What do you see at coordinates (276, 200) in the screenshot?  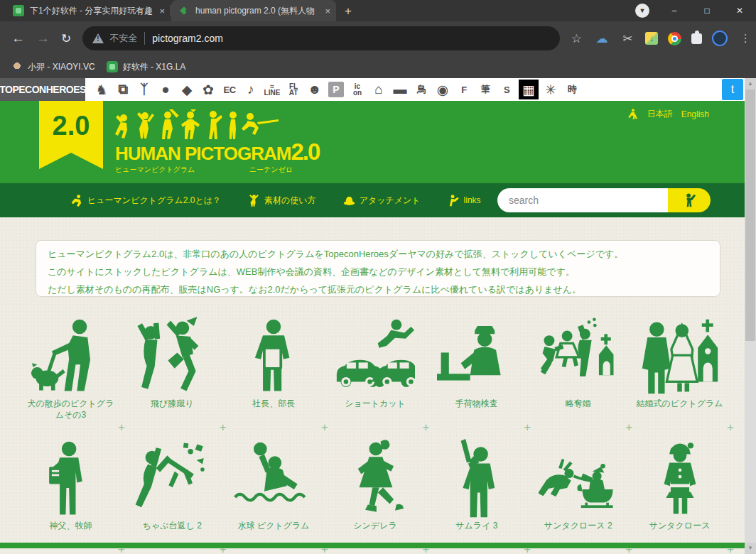 I see `nav-items: ヒューマンピクトグラム2.0とは？素材の使い方アタッチメントlinks` at bounding box center [276, 200].